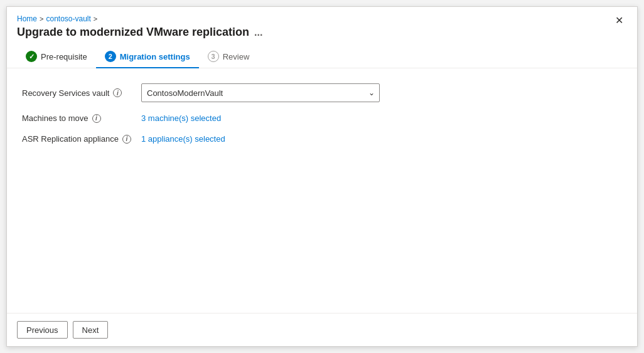  Describe the element at coordinates (260, 118) in the screenshot. I see `machines-control: 3 machine(s) selected` at that location.